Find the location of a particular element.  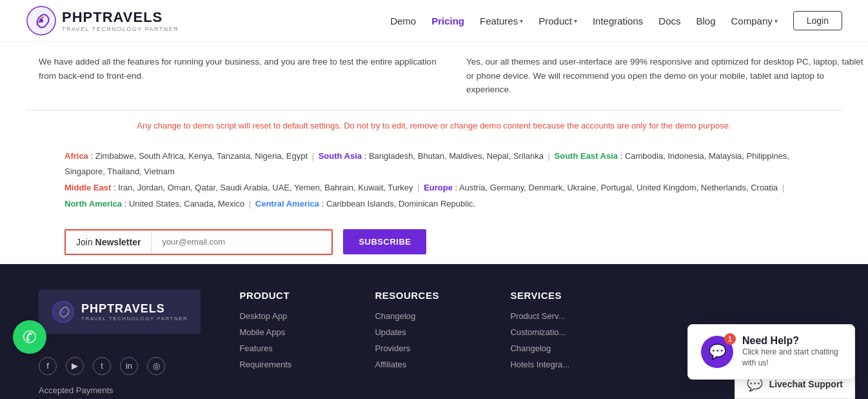

footer-services-changelog: Changelog is located at coordinates (558, 349).